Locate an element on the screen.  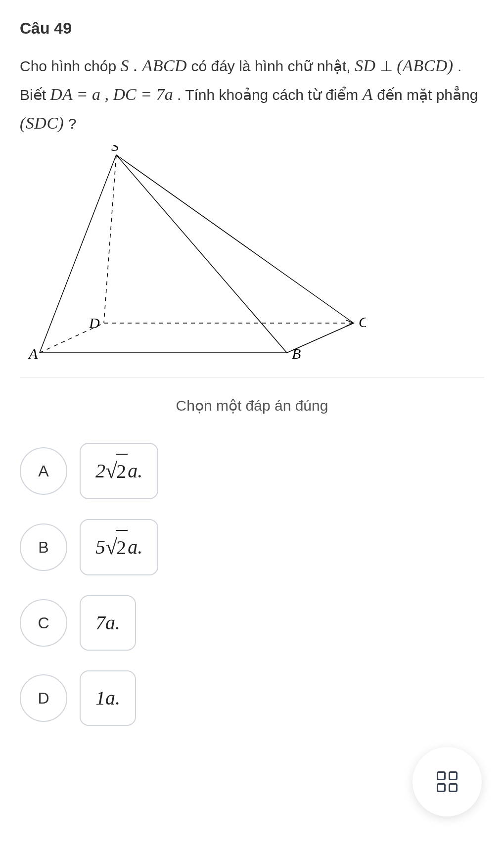
instruction-text: Chọn một đáp án đúng is located at coordinates (252, 406).